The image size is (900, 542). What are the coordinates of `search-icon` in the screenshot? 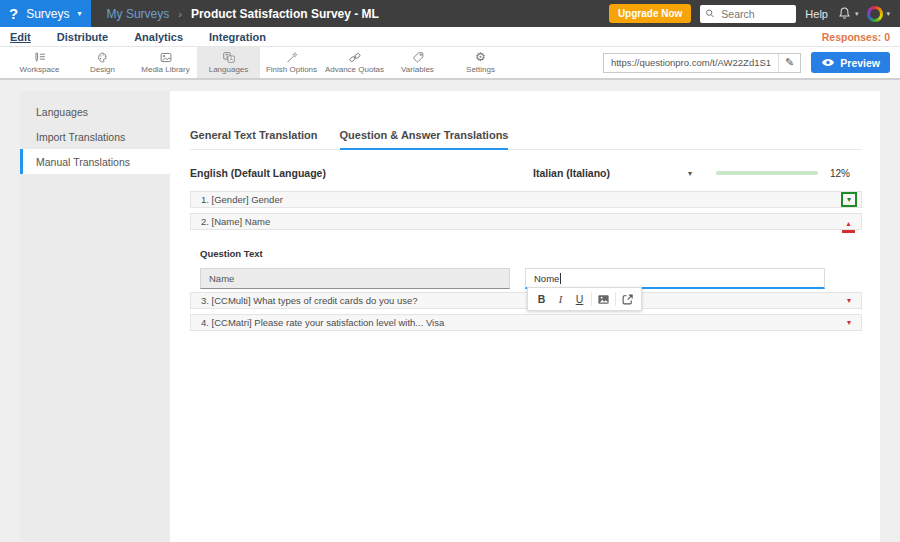 It's located at (710, 14).